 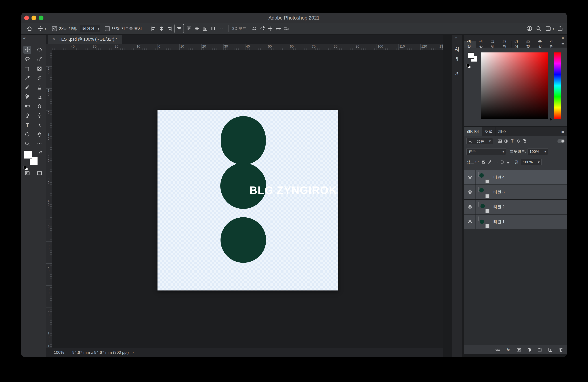 I want to click on move-tool, so click(x=27, y=50).